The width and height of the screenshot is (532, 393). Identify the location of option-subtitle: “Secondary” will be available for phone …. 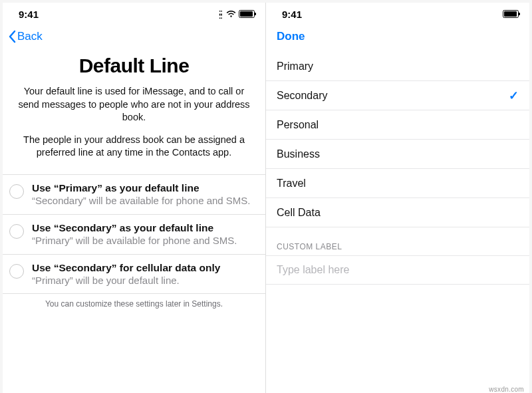
(141, 201).